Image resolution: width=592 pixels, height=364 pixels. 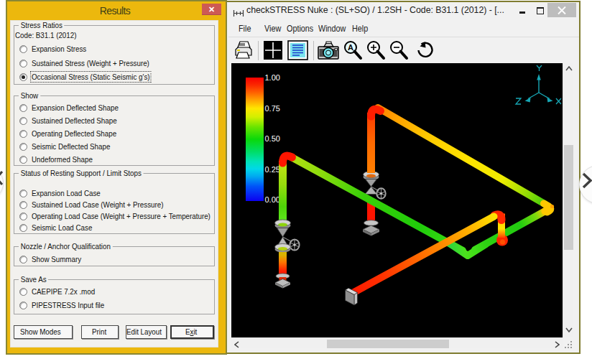 I want to click on svg-text: 0.75, so click(x=273, y=108).